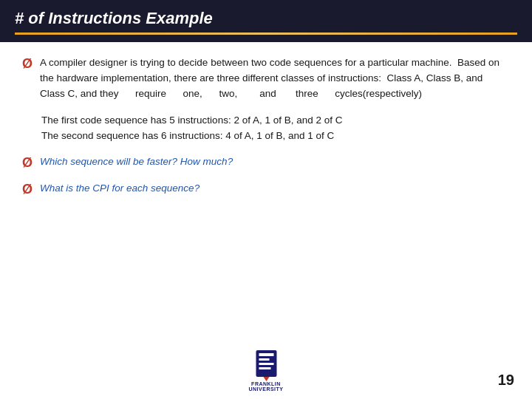 Image resolution: width=532 pixels, height=399 pixels. I want to click on logo-area: FRANKLIN UNIVERSITY, so click(266, 370).